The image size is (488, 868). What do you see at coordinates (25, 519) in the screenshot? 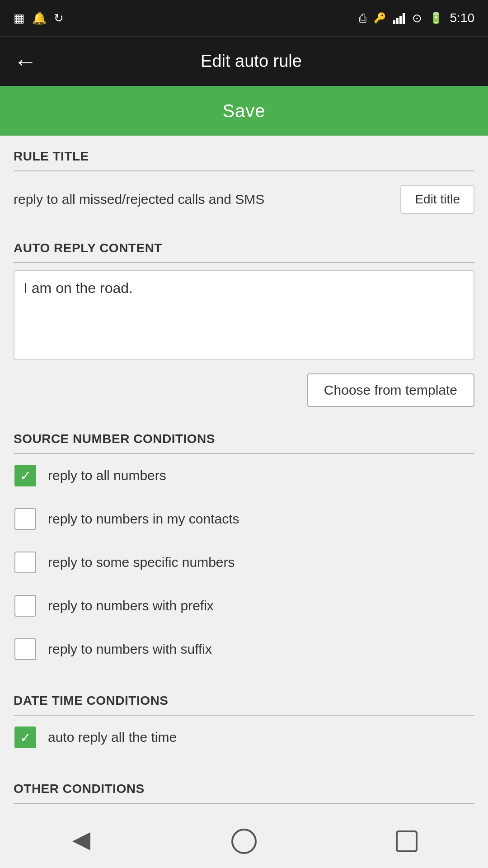
I see `checkbox-contacts-wrapper` at bounding box center [25, 519].